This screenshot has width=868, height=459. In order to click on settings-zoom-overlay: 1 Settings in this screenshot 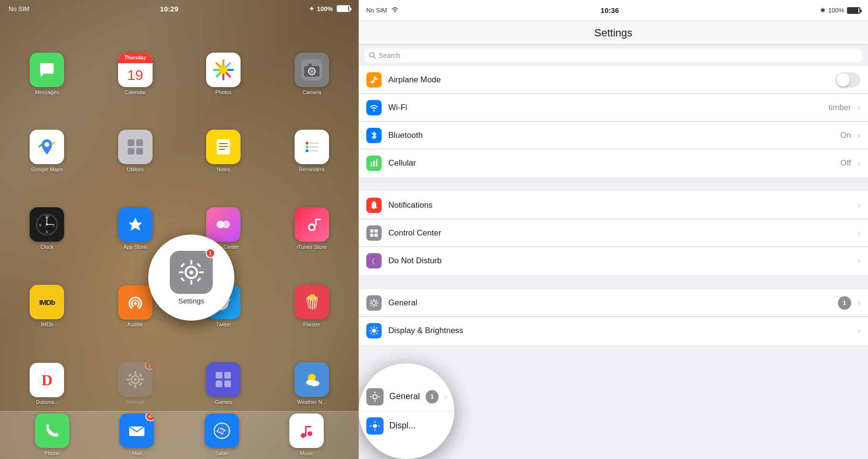, I will do `click(191, 278)`.